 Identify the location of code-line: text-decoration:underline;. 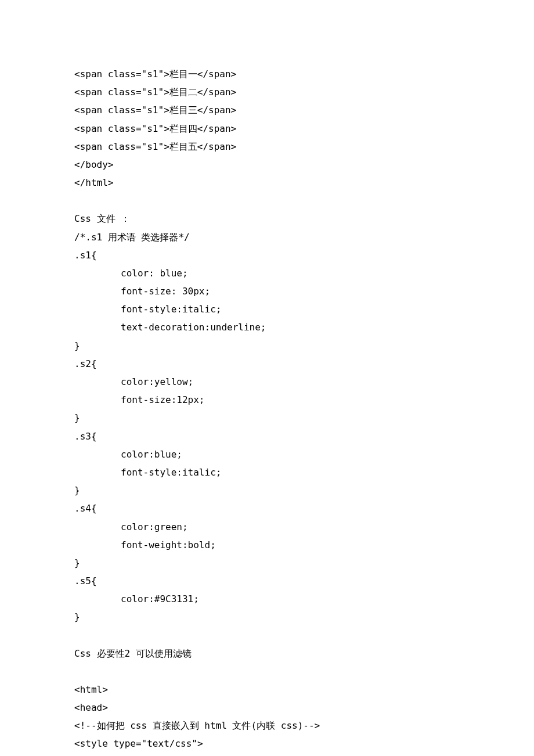
(266, 327).